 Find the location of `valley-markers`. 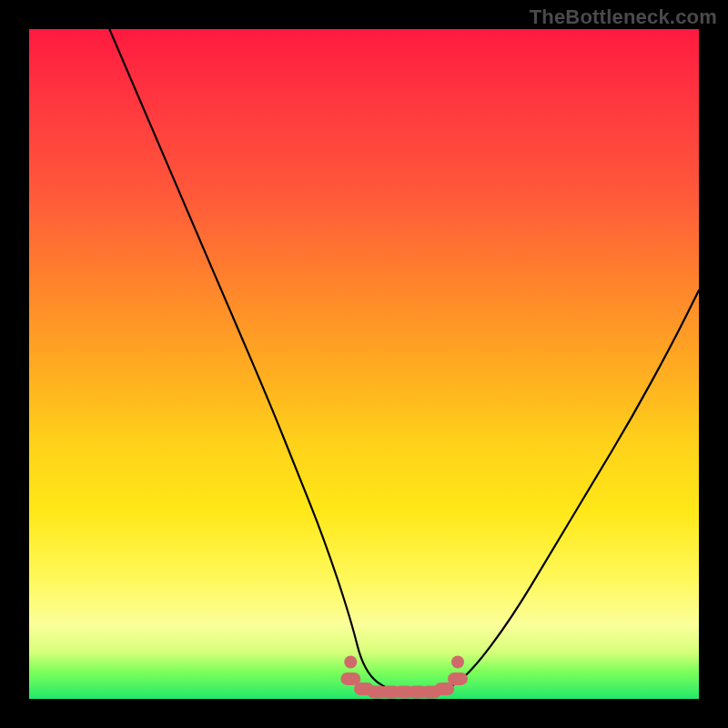

valley-markers is located at coordinates (404, 677).